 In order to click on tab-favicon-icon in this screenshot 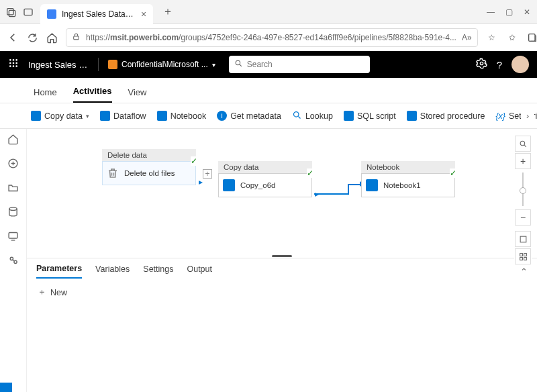, I will do `click(52, 14)`.